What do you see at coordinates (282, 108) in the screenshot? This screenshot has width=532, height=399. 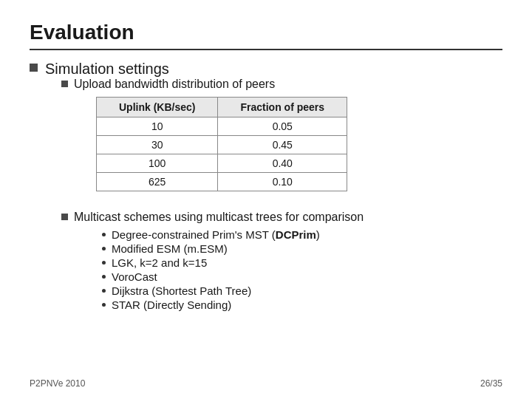 I see `col-header-fraction: Fraction of peers` at bounding box center [282, 108].